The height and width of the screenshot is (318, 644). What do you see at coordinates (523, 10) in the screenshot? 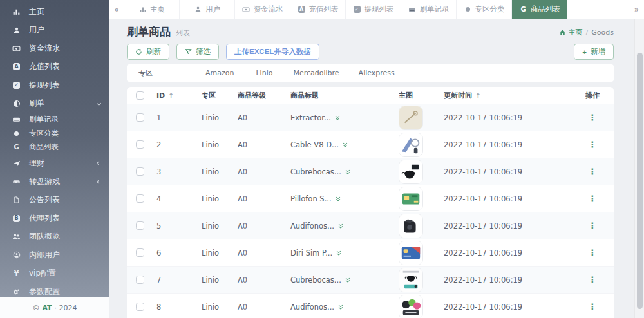
I see `letter-g-icon: G` at bounding box center [523, 10].